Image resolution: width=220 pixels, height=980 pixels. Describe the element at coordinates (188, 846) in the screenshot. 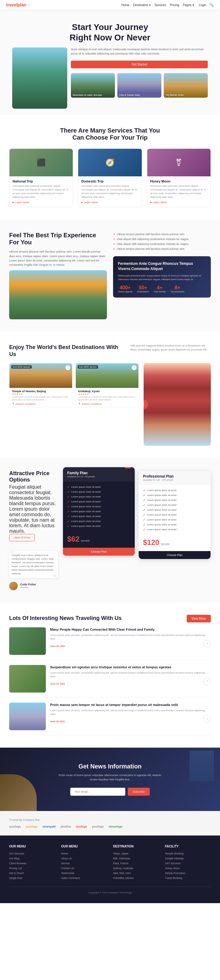

I see `footer-col-heading-4: Facility` at that location.